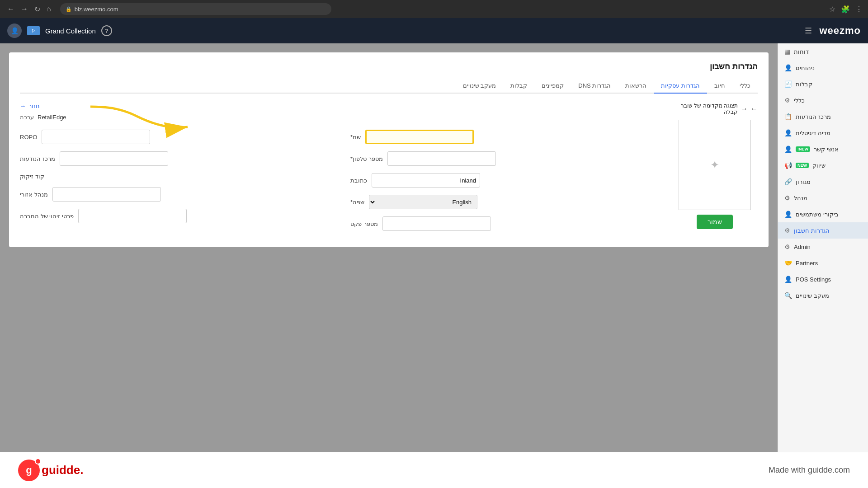  What do you see at coordinates (808, 31) in the screenshot?
I see `hamburger-icon: ☰` at bounding box center [808, 31].